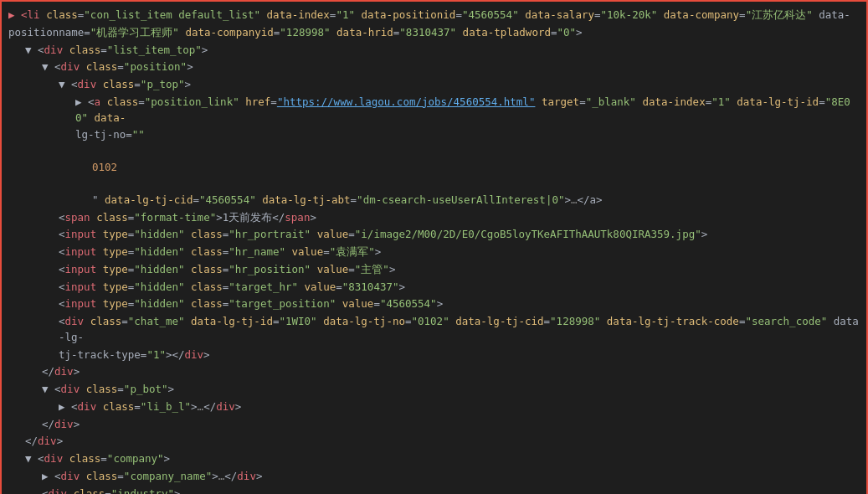 The image size is (868, 494). Describe the element at coordinates (434, 330) in the screenshot. I see `code-line: <div class="chat_me" data-lg-tj-id="1WI0…` at that location.